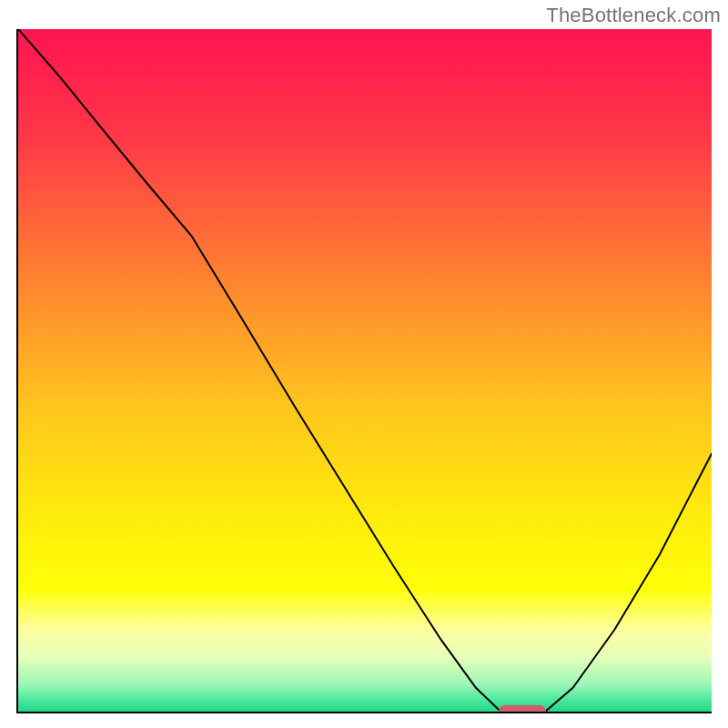 The width and height of the screenshot is (728, 728). I want to click on watermark-text: TheBottleneck.com, so click(633, 15).